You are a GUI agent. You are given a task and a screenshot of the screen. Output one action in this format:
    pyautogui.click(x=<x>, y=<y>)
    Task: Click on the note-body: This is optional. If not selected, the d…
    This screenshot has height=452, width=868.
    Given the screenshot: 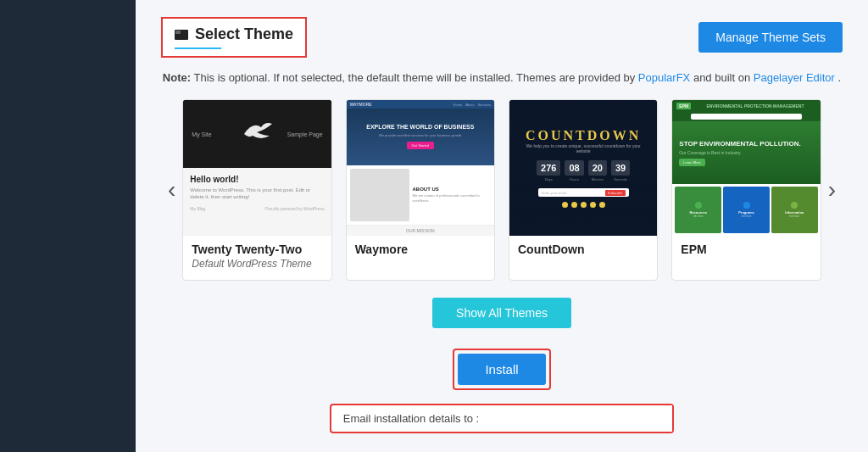 What is the action you would take?
    pyautogui.click(x=415, y=78)
    